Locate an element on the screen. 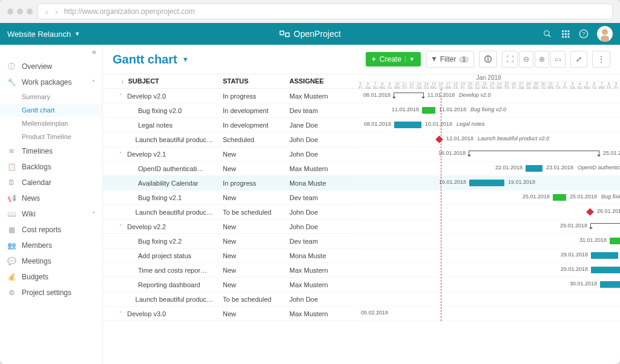  sidebar-item-cost-reports: ▦Cost reports is located at coordinates (51, 230).